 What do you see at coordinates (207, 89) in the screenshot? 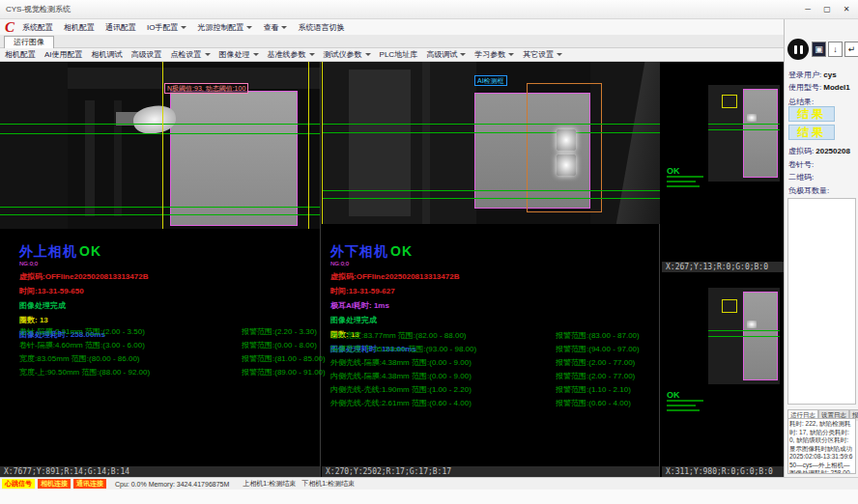
I see `threshold-label: N极阈值:93, 动态阈值:100` at bounding box center [207, 89].